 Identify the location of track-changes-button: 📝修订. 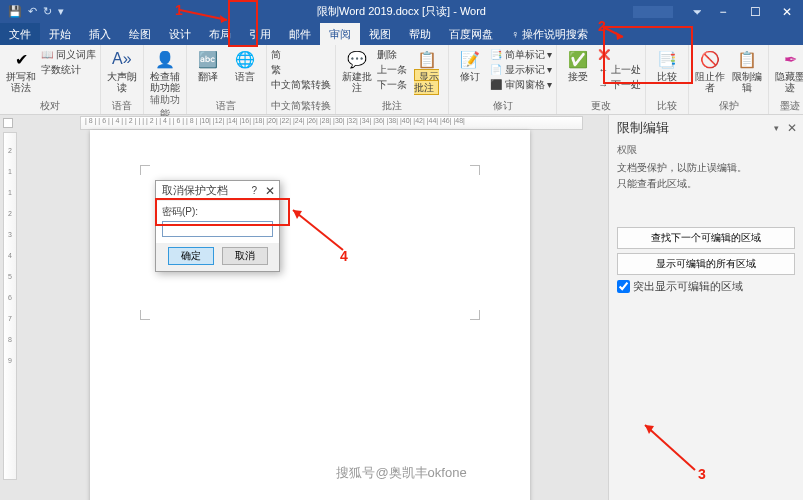
(470, 64).